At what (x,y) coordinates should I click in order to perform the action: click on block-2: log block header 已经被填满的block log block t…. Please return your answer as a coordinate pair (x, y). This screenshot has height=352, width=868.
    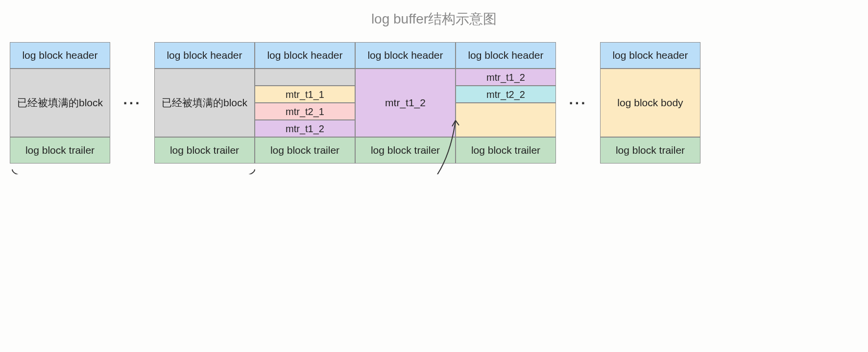
    Looking at the image, I should click on (205, 103).